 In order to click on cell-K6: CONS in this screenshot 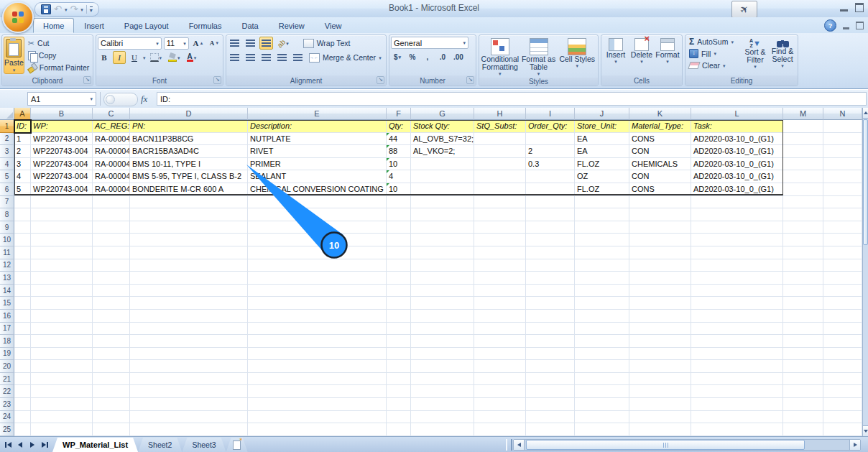, I will do `click(660, 190)`.